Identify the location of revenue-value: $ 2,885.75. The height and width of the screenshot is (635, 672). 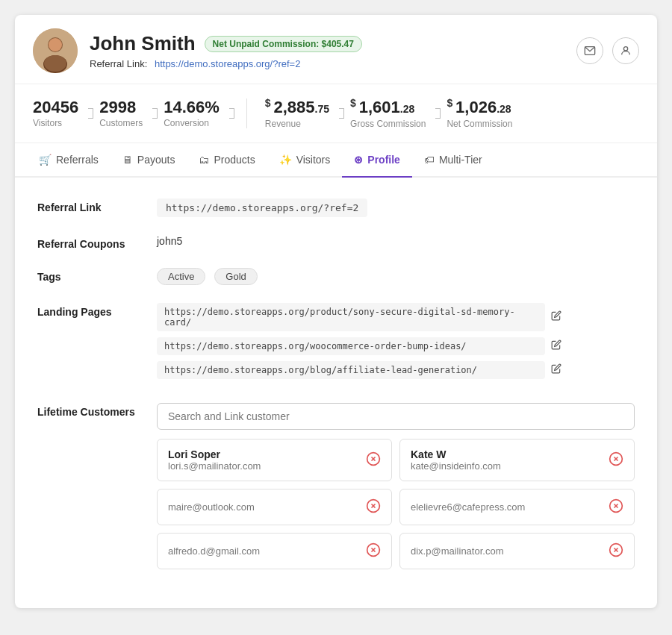
(297, 107).